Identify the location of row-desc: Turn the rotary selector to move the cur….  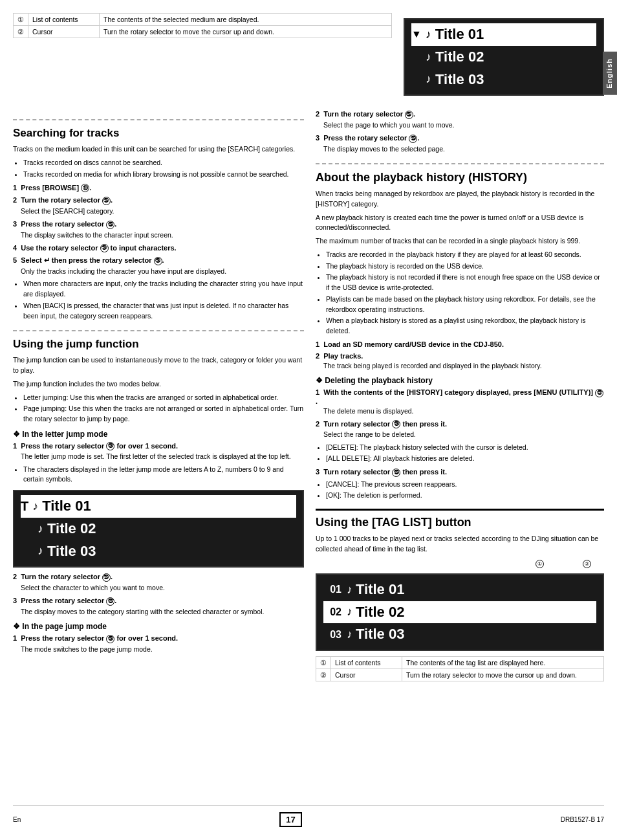
(503, 676).